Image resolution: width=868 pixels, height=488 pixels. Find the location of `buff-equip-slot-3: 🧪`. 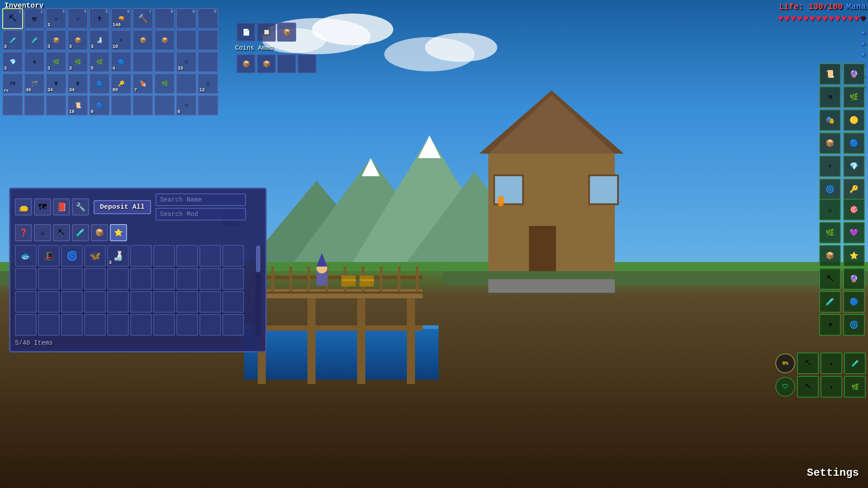

buff-equip-slot-3: 🧪 is located at coordinates (855, 363).